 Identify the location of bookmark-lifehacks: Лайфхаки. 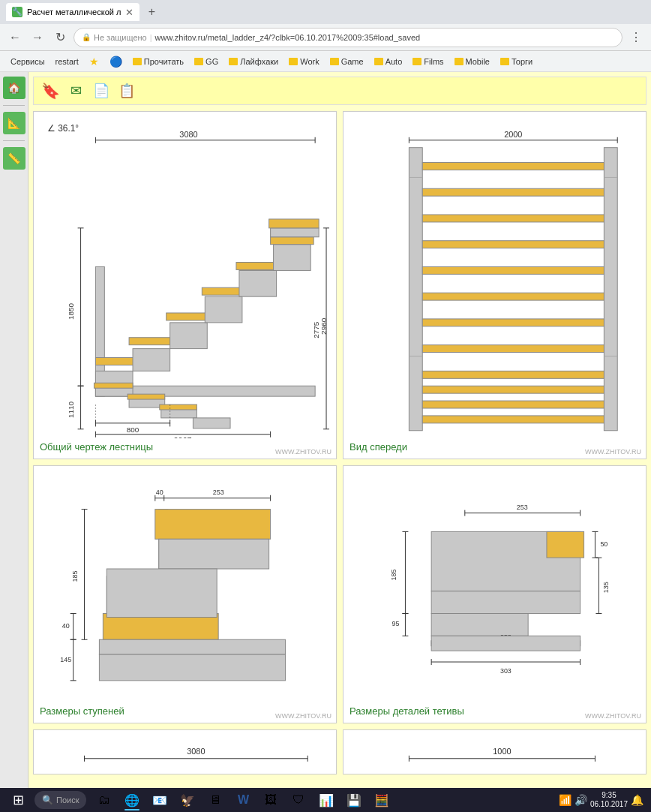
(254, 62).